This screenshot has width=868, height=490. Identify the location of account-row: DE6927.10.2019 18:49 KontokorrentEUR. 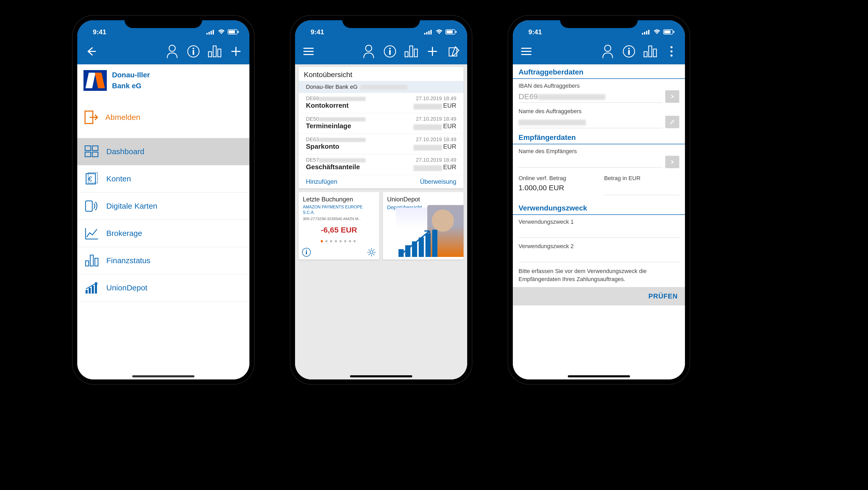
(381, 103).